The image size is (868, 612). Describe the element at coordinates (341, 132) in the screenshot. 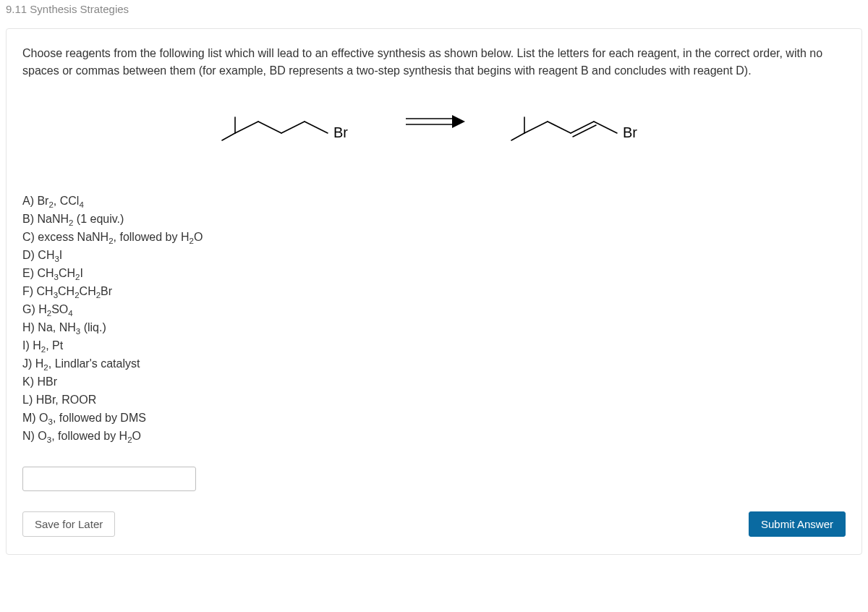

I see `br-label-left: Br` at that location.